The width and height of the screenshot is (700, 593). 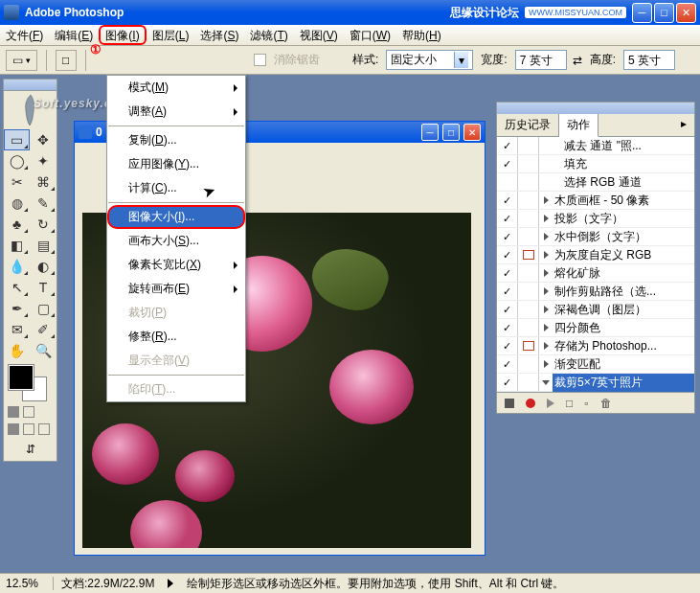 What do you see at coordinates (319, 34) in the screenshot?
I see `menu-view: 视图(V)` at bounding box center [319, 34].